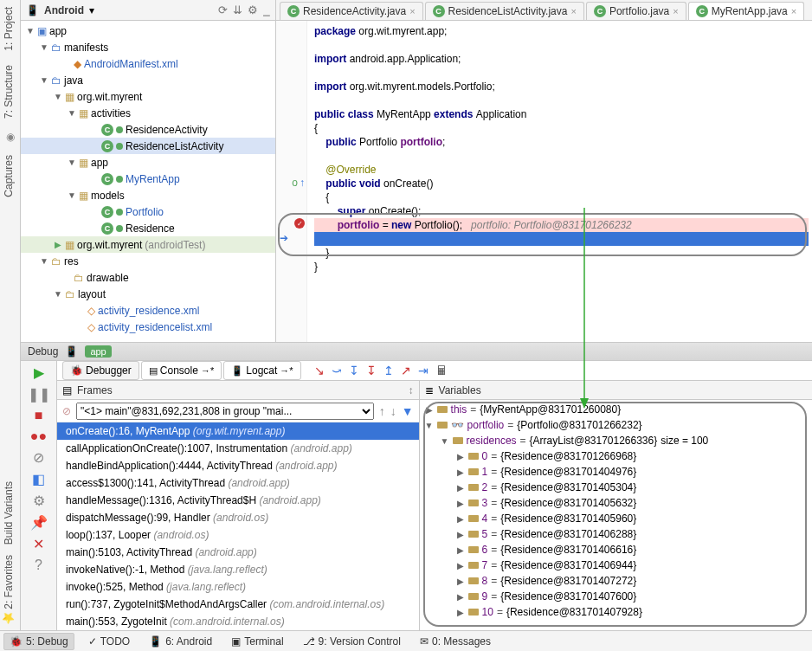 This screenshot has width=812, height=651. Describe the element at coordinates (253, 10) in the screenshot. I see `gear-icon: ⚙` at that location.